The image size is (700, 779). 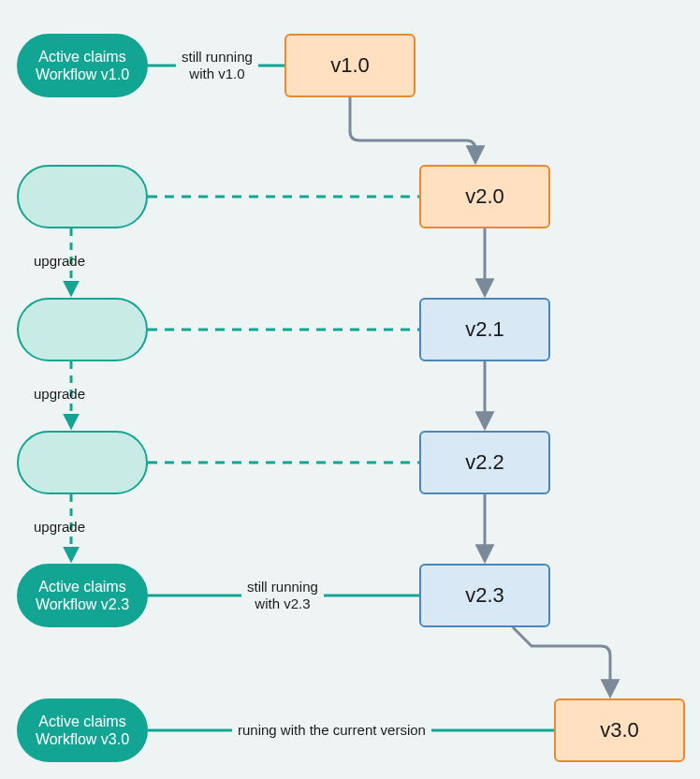 What do you see at coordinates (82, 66) in the screenshot?
I see `pill-workflow-v10: Active claims Workflow v1.0` at bounding box center [82, 66].